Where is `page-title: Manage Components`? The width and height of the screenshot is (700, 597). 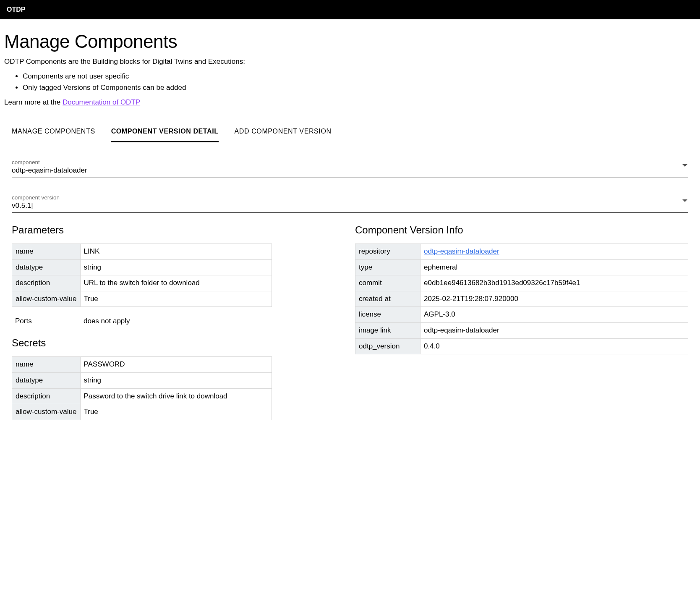
page-title: Manage Components is located at coordinates (350, 42).